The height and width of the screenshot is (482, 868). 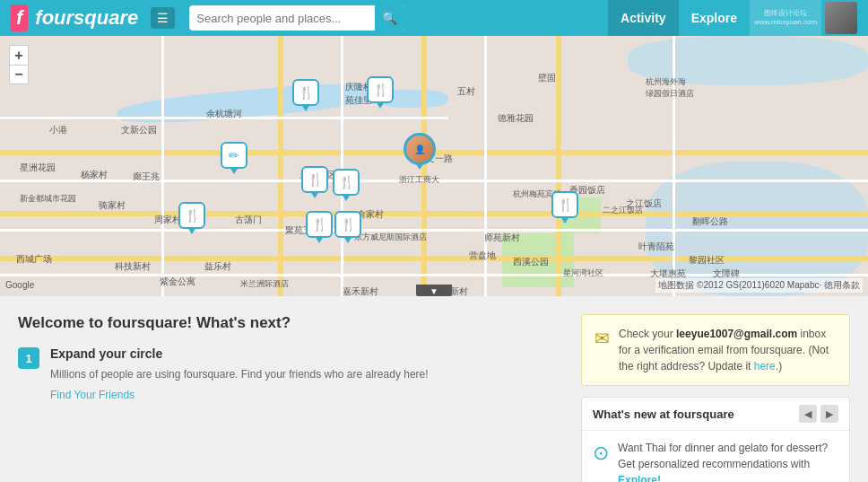 What do you see at coordinates (434, 291) in the screenshot?
I see `map-toggle-button: ▼` at bounding box center [434, 291].